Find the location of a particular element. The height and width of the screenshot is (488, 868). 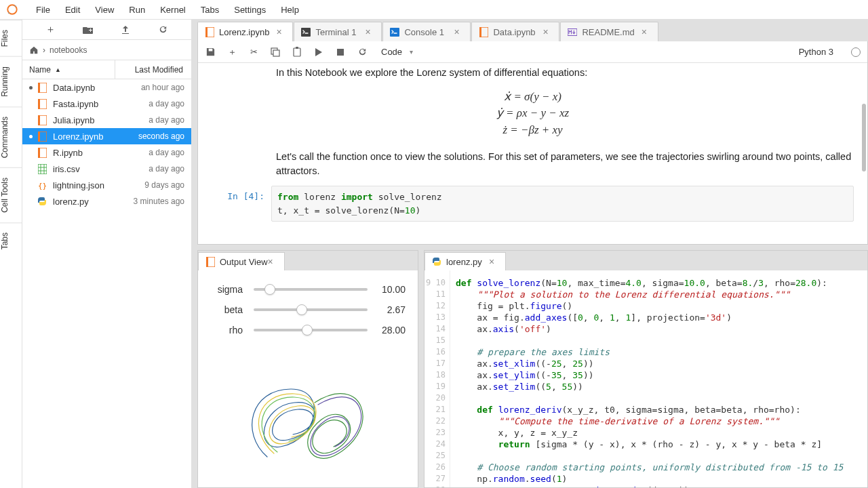

left-tab-files: Files is located at coordinates (11, 38).